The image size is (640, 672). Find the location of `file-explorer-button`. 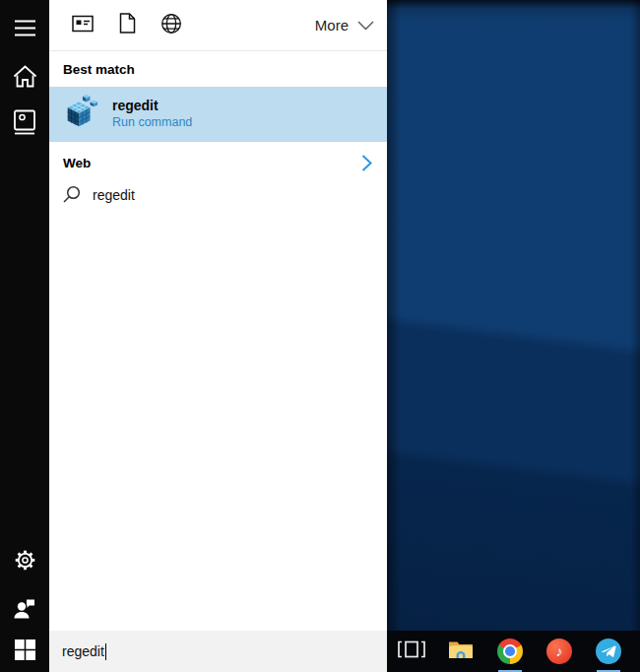

file-explorer-button is located at coordinates (461, 651).